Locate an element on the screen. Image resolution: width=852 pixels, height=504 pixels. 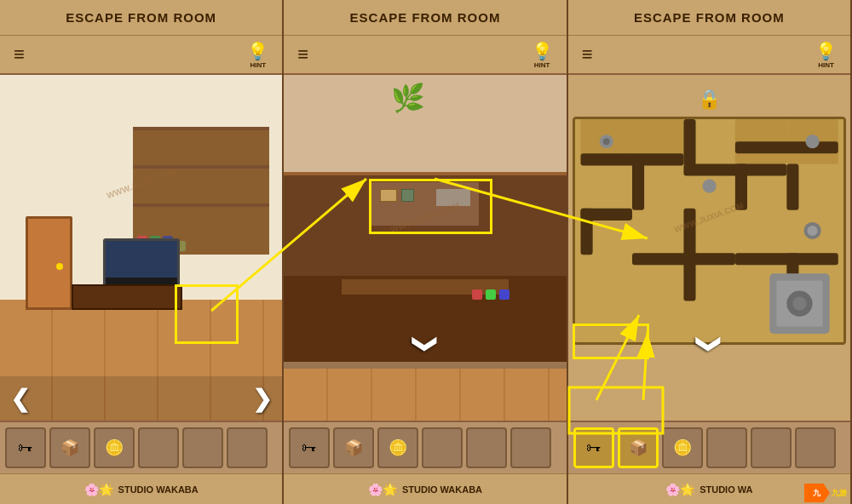
panel-1-toolbar: ≡ 💡 HINT is located at coordinates (141, 55).